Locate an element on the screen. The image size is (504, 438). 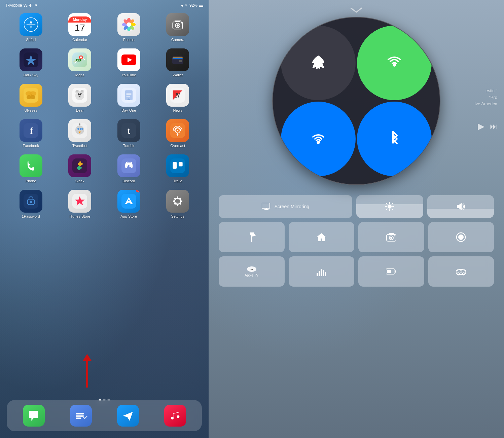
youtube-play is located at coordinates (129, 60).